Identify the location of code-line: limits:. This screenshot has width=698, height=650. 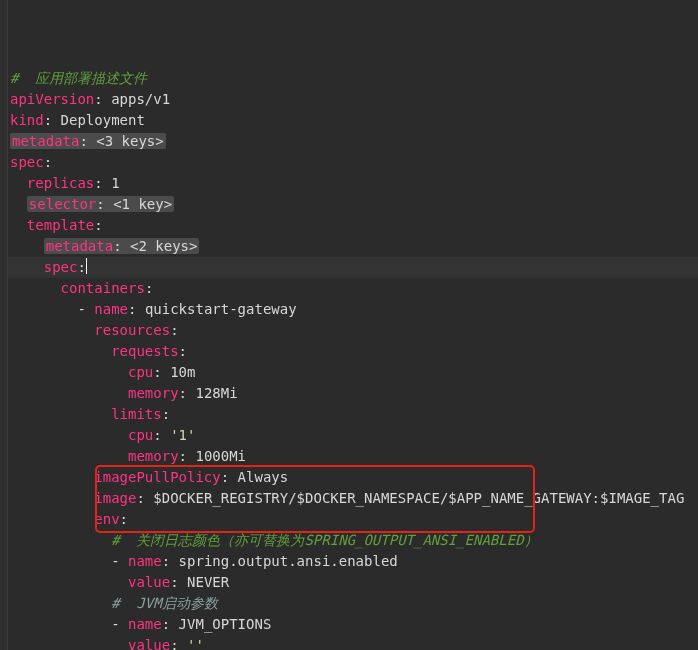
(353, 414).